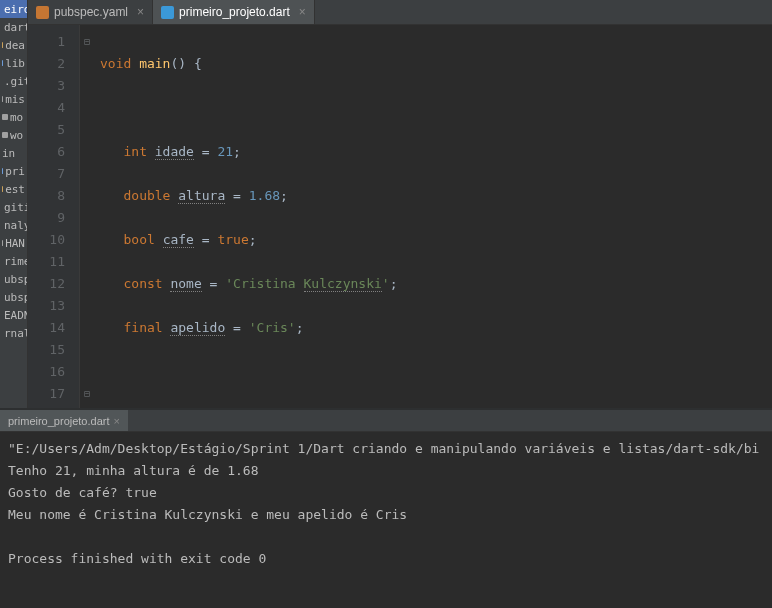  Describe the element at coordinates (46, 394) in the screenshot. I see `line-number: 17` at that location.